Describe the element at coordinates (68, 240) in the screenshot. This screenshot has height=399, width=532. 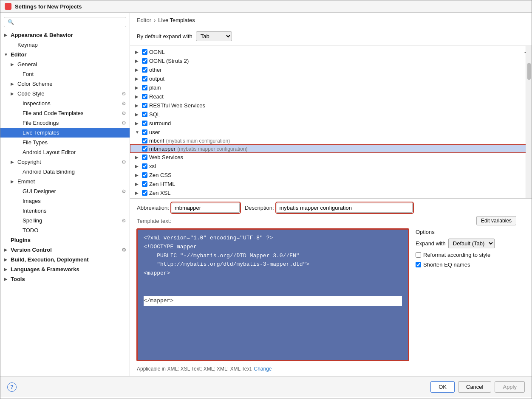
I see `sidebar-item-label: Plugins` at that location.